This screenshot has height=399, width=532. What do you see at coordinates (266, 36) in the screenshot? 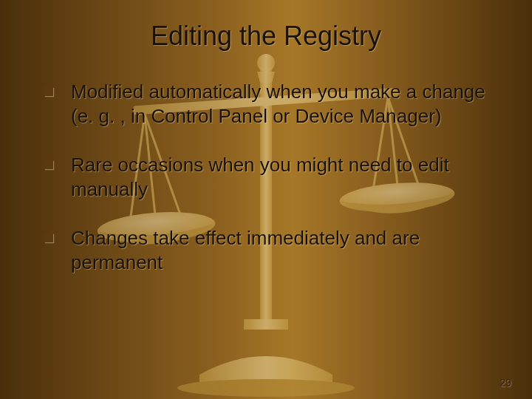
I see `slide-title: Editing the Registry` at bounding box center [266, 36].